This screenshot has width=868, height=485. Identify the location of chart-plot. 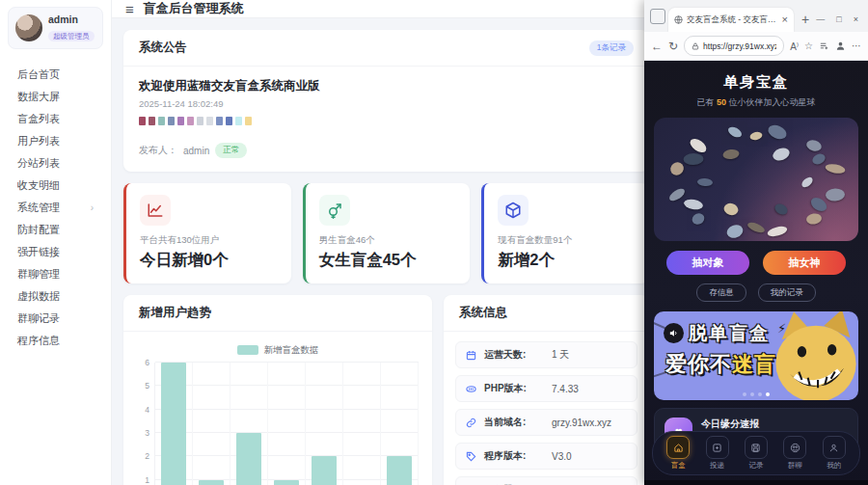
(286, 424).